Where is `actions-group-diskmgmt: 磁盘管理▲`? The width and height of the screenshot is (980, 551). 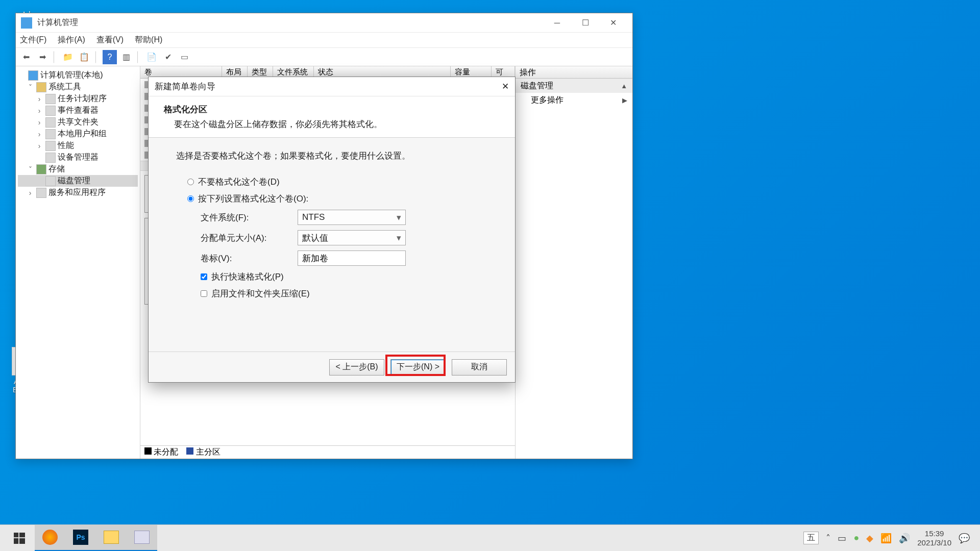 actions-group-diskmgmt: 磁盘管理▲ is located at coordinates (574, 86).